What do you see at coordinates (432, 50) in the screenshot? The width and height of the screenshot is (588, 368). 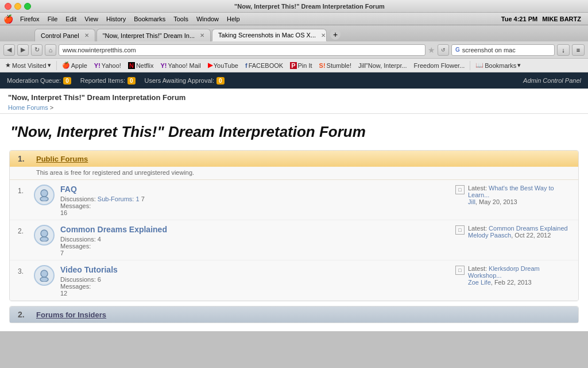 I see `bookmark-star-icon: ★` at bounding box center [432, 50].